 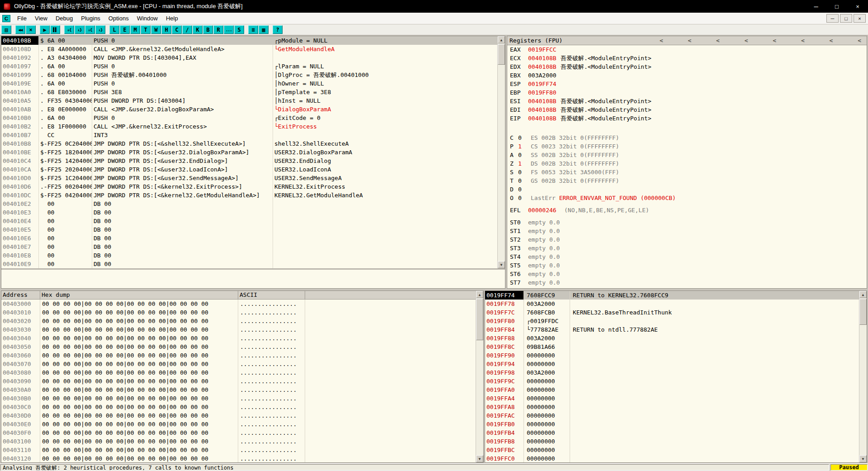 I want to click on menu-view: View, so click(x=41, y=18).